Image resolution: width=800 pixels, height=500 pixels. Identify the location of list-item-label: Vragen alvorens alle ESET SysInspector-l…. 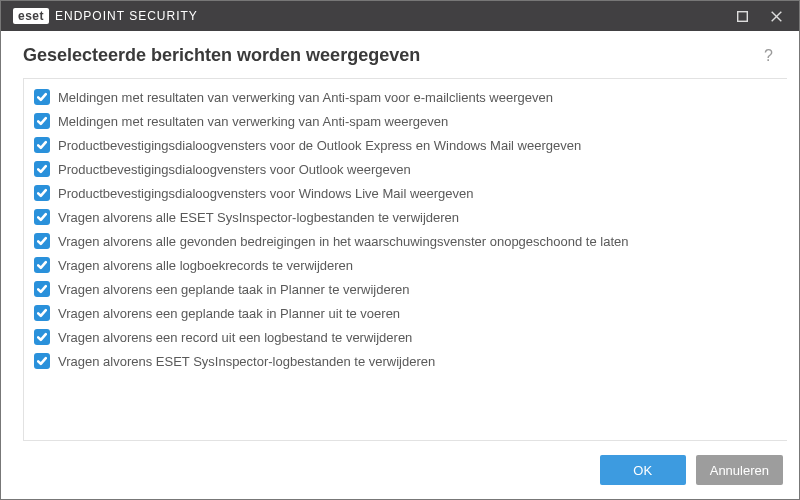
(258, 218).